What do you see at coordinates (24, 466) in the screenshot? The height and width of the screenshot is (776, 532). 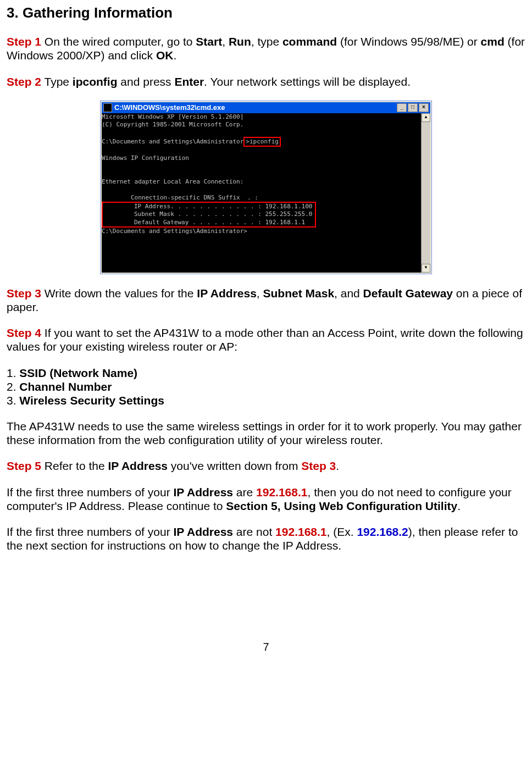 I see `step5-label: Step 5` at bounding box center [24, 466].